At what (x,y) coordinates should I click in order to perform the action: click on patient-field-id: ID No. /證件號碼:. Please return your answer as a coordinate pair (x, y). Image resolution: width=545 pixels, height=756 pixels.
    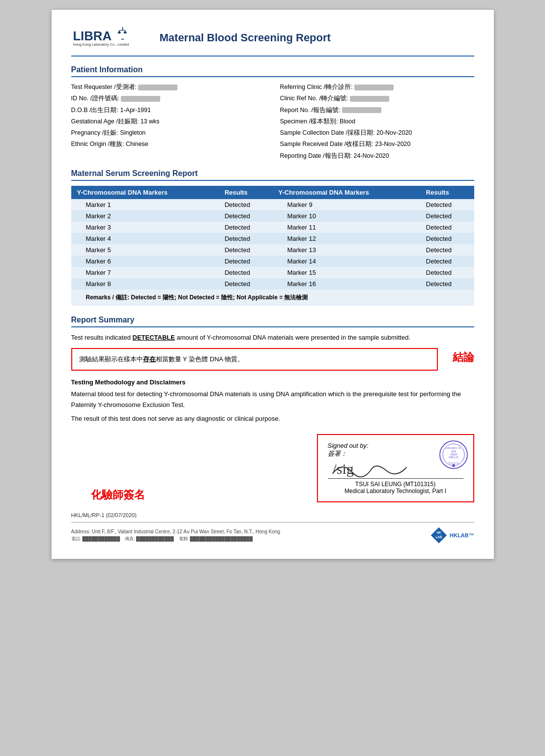
    Looking at the image, I should click on (168, 98).